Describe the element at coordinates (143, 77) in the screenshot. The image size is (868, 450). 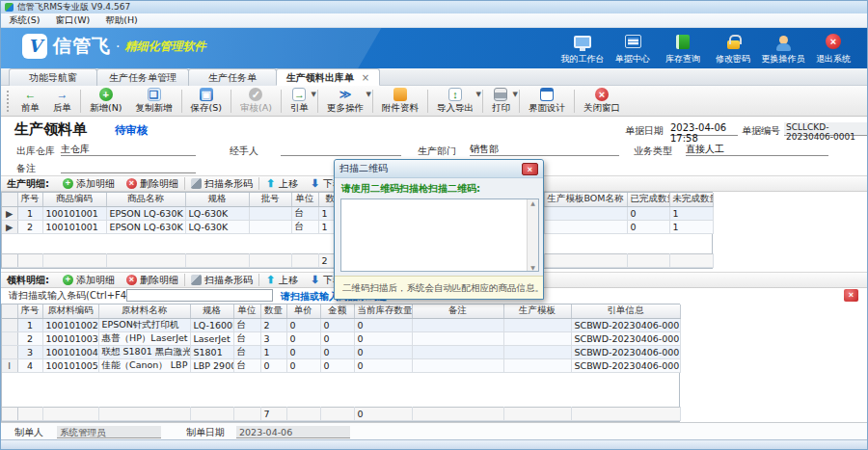
I see `tab-task-管理: 生产任务单管理` at that location.